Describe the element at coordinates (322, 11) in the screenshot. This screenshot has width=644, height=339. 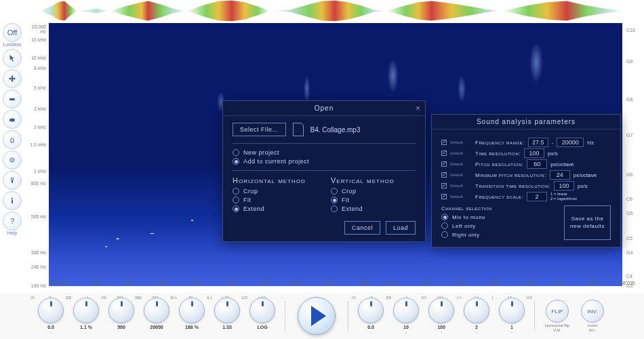
I see `waveform-overview` at that location.